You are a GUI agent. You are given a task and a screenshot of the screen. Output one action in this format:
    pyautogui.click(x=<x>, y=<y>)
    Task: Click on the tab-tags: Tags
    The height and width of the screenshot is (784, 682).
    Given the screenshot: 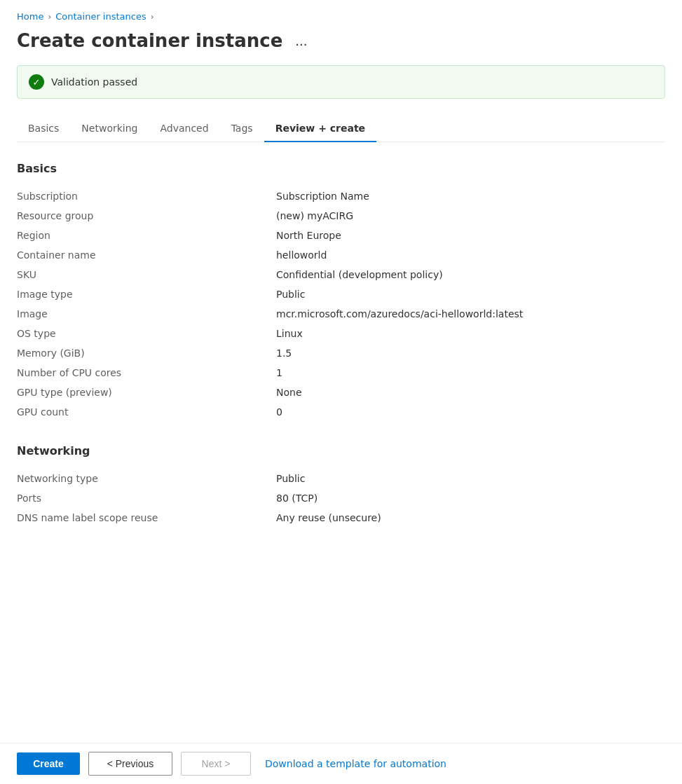 What is the action you would take?
    pyautogui.click(x=243, y=129)
    